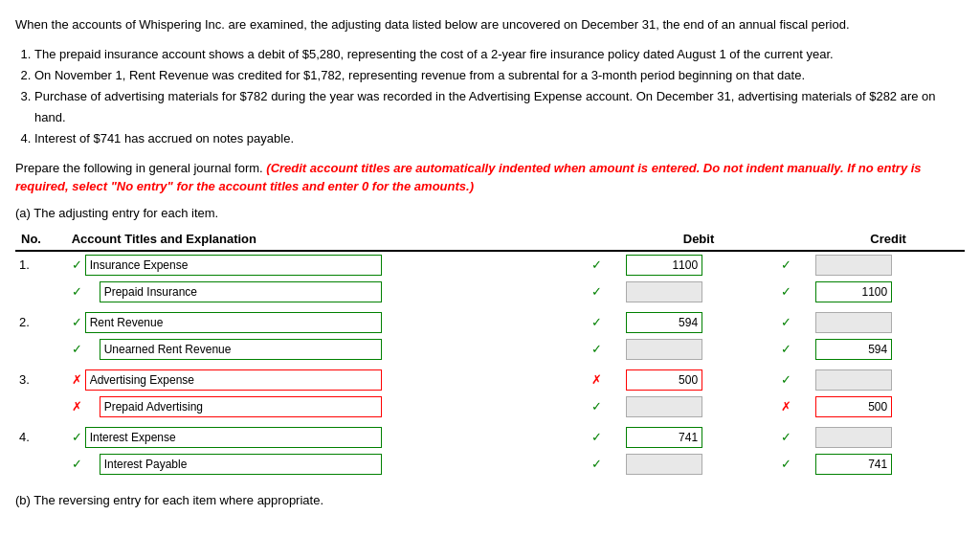  I want to click on table-row: 2.✓✓✓, so click(490, 323).